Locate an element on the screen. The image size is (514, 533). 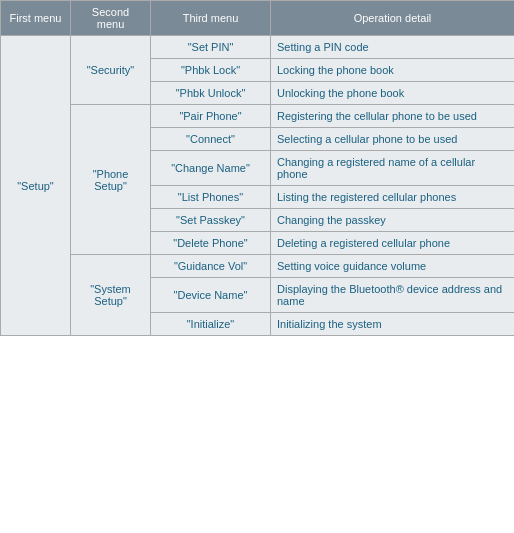
third-menu-cell: "Delete Phone" is located at coordinates (211, 244).